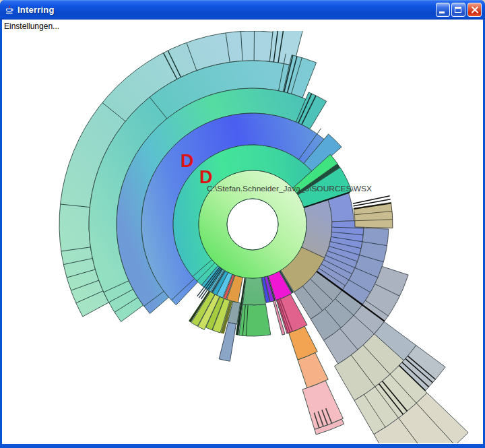 Image resolution: width=485 pixels, height=448 pixels. What do you see at coordinates (187, 161) in the screenshot?
I see `annotation-d-1: D` at bounding box center [187, 161].